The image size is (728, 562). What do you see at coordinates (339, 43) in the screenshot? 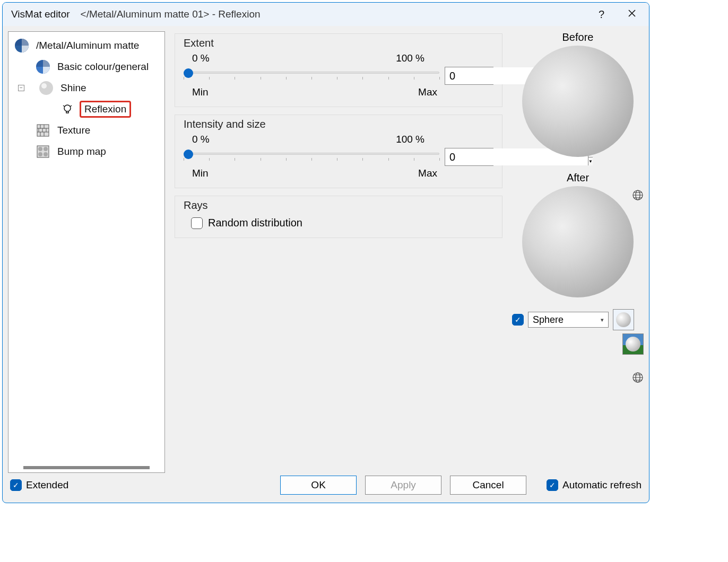
I see `extent-title: Extent` at bounding box center [339, 43].